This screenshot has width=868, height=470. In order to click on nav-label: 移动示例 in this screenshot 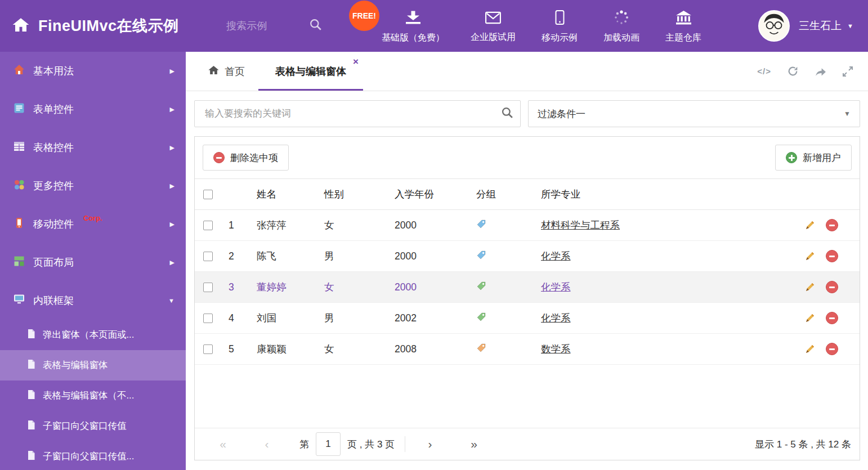, I will do `click(560, 38)`.